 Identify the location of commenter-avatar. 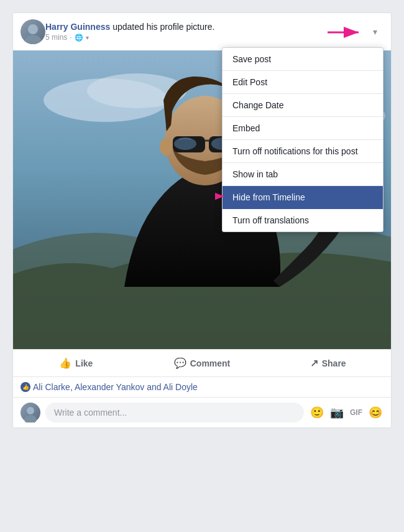
(30, 413).